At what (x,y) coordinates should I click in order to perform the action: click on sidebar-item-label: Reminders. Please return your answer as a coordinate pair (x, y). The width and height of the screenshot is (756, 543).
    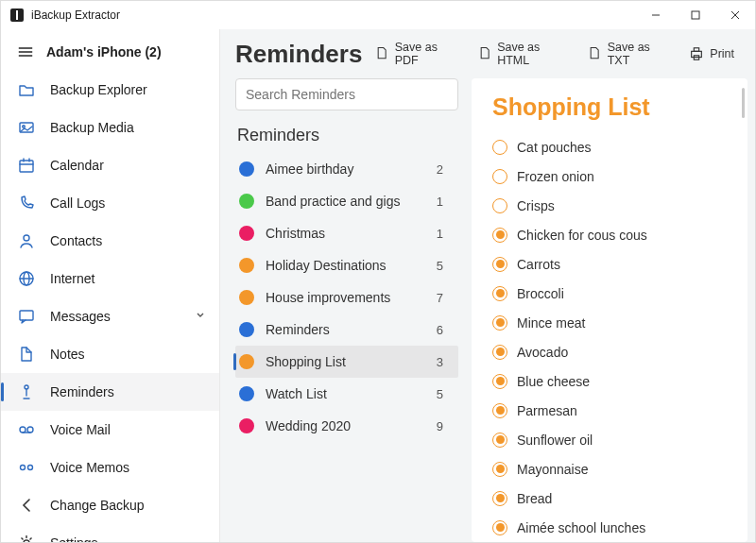
    Looking at the image, I should click on (82, 392).